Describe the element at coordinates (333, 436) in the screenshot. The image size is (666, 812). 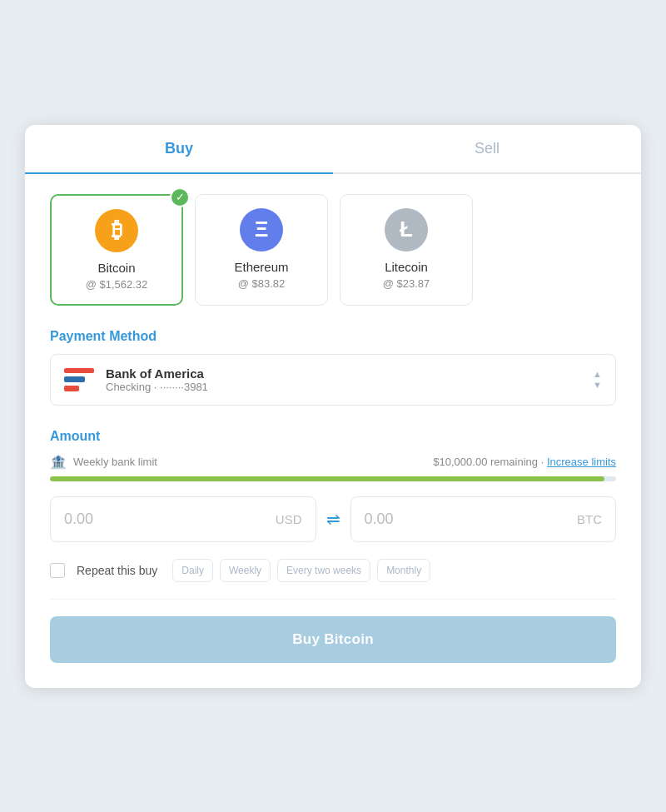
I see `amount-label: Amount` at that location.